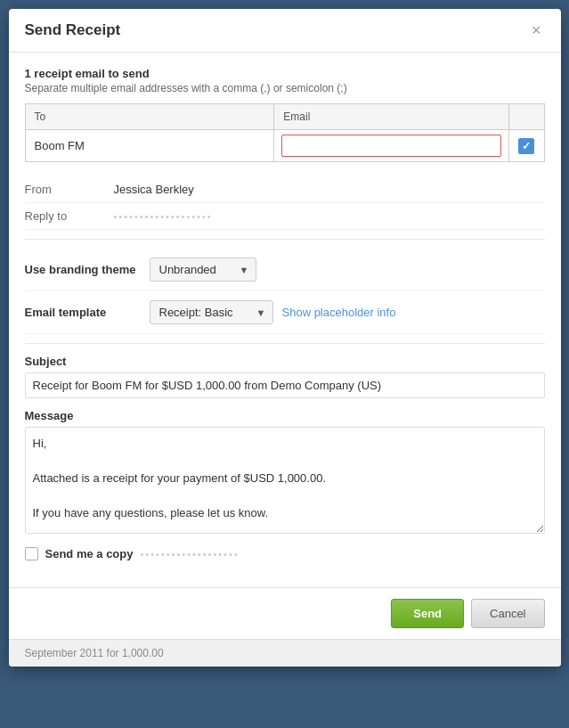  I want to click on send-copy-row: Send me a copy •••••••••••••••••••, so click(285, 554).